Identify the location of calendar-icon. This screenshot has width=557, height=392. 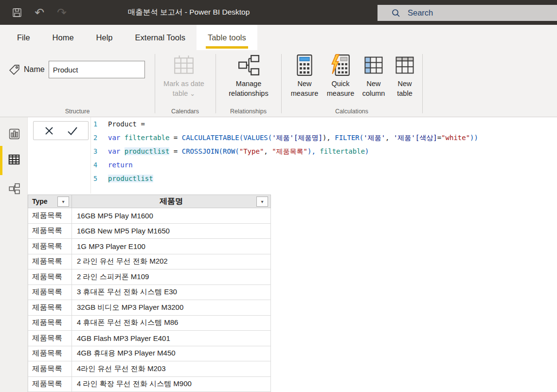
(184, 65).